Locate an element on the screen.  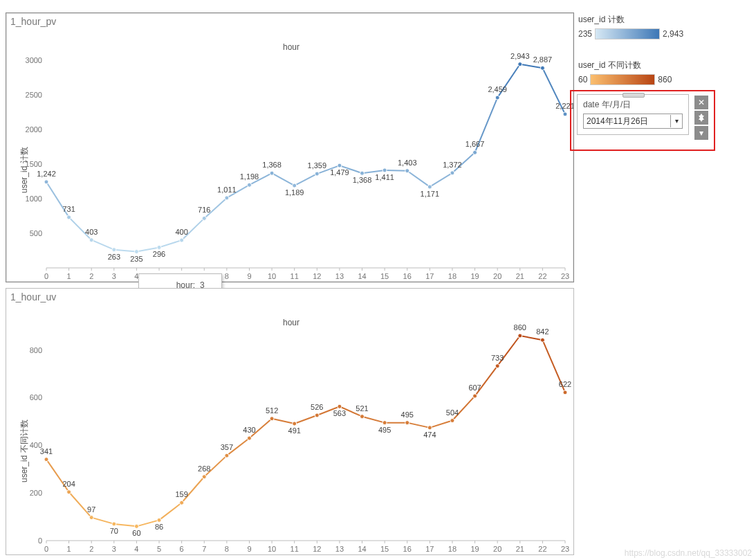
svg-text: 19 is located at coordinates (474, 276).